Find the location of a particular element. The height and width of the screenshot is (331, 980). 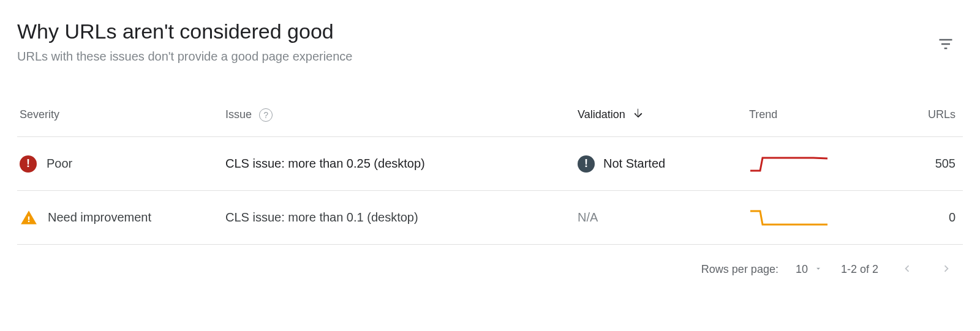

page-subtitle: URLs with these issues don't provide a g… is located at coordinates (475, 56).